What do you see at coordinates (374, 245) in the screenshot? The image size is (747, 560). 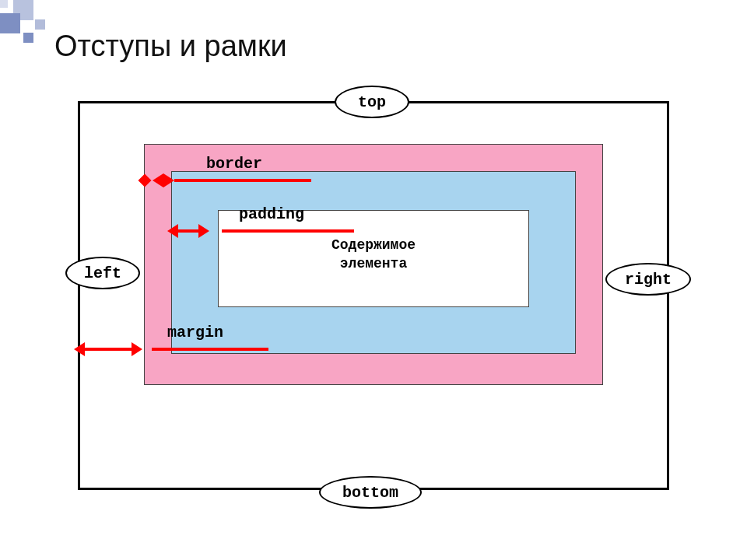 I see `content-line-1: Содержимое` at bounding box center [374, 245].